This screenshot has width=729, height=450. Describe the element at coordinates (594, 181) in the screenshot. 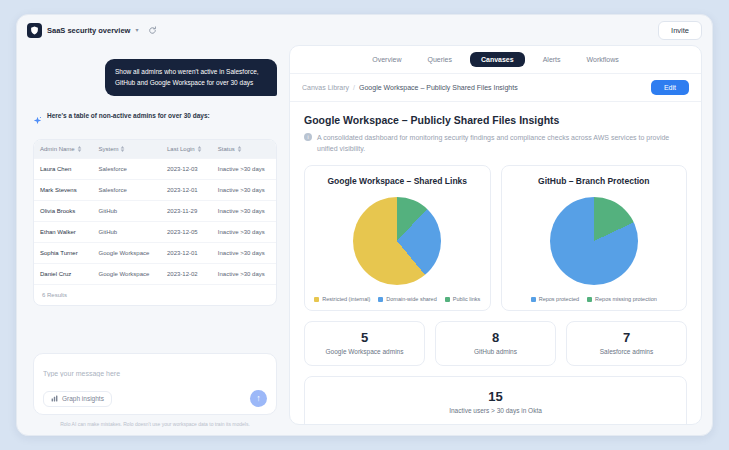

I see `chart-title: GitHub – Branch Protection` at that location.